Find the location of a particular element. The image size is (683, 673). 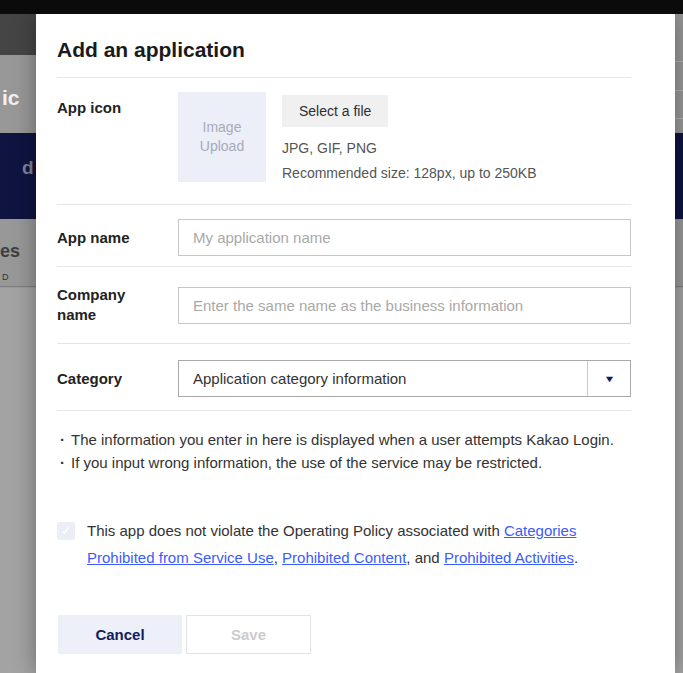

backdrop-text-fragment: ic is located at coordinates (11, 98).